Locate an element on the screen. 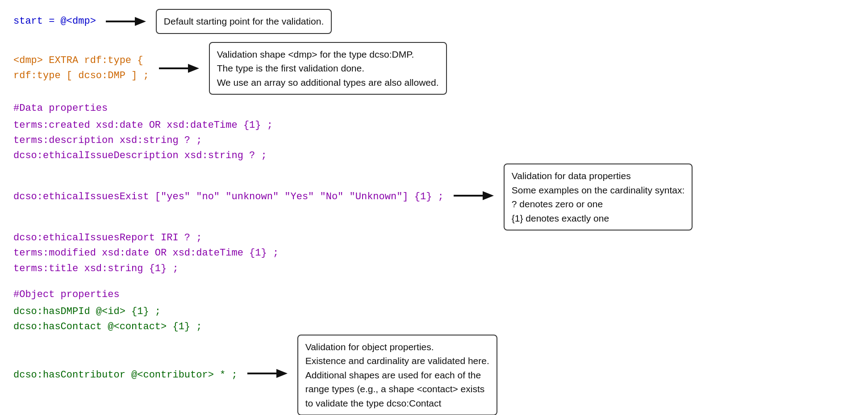  op-ann-line3: Additional shapes are used for each of t… is located at coordinates (397, 375).